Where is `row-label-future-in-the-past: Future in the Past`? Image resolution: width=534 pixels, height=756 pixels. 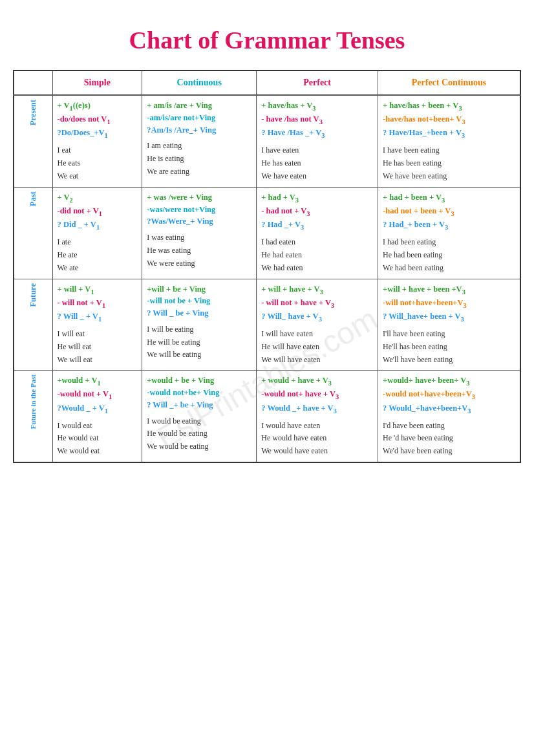
row-label-future-in-the-past: Future in the Past is located at coordinates (33, 416).